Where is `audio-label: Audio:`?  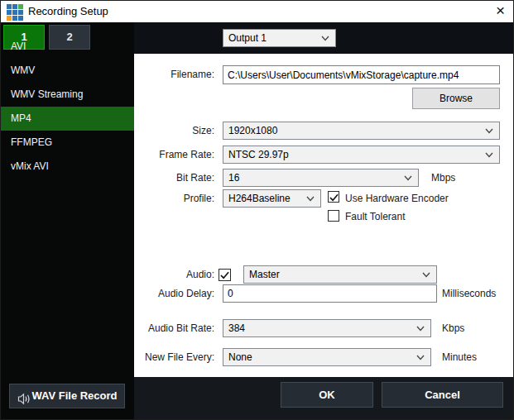
audio-label: Audio: is located at coordinates (174, 274).